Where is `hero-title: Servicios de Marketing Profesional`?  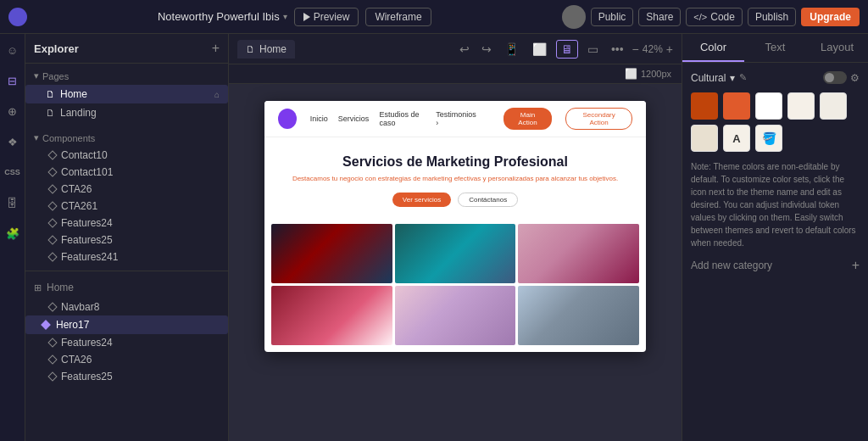
hero-title: Servicios de Marketing Profesional is located at coordinates (455, 162).